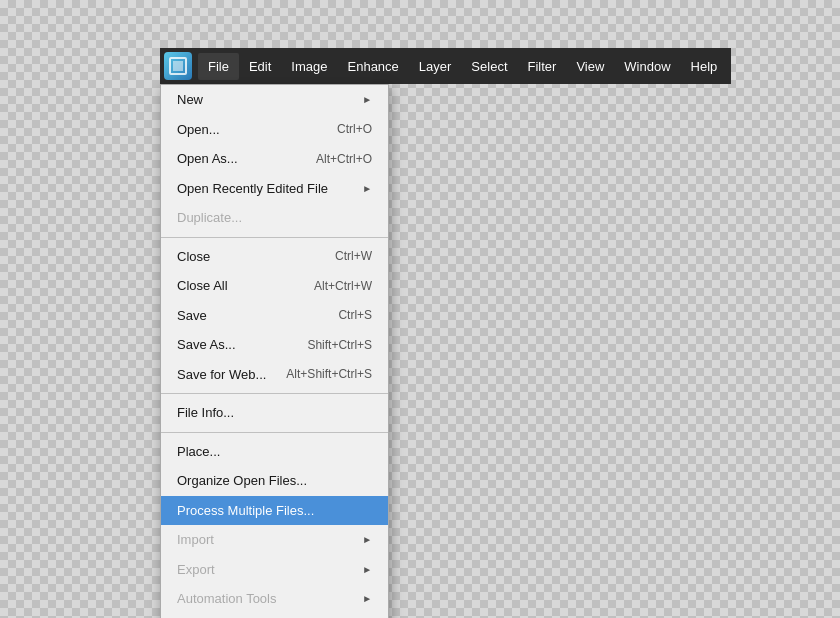 The image size is (840, 618). I want to click on menu-item-organize-label: Organize Open Files..., so click(242, 481).